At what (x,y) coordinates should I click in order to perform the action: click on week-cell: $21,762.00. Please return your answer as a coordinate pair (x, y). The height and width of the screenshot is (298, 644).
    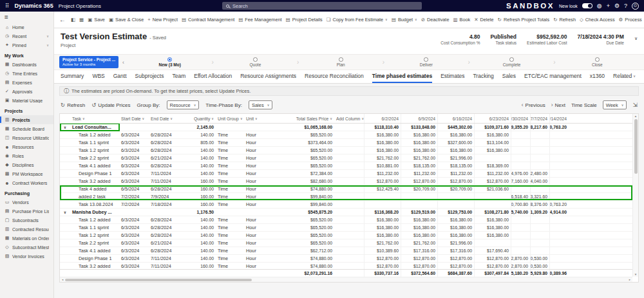
    Looking at the image, I should click on (419, 158).